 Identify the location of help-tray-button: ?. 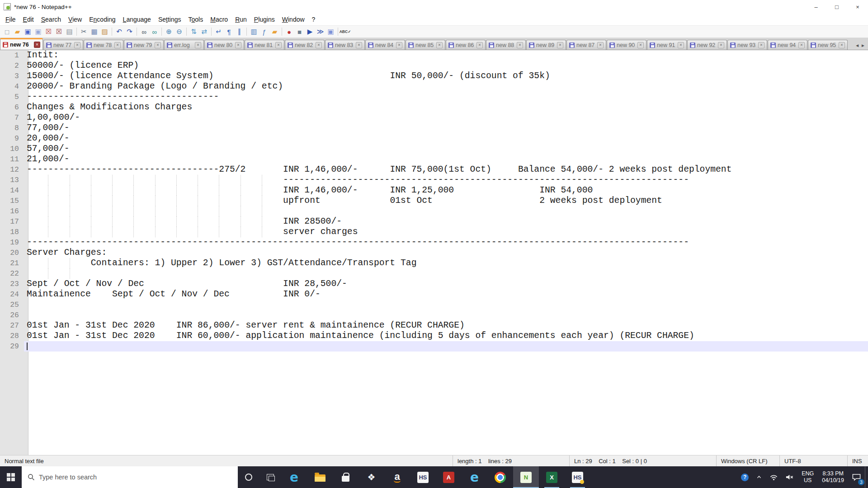
(745, 477).